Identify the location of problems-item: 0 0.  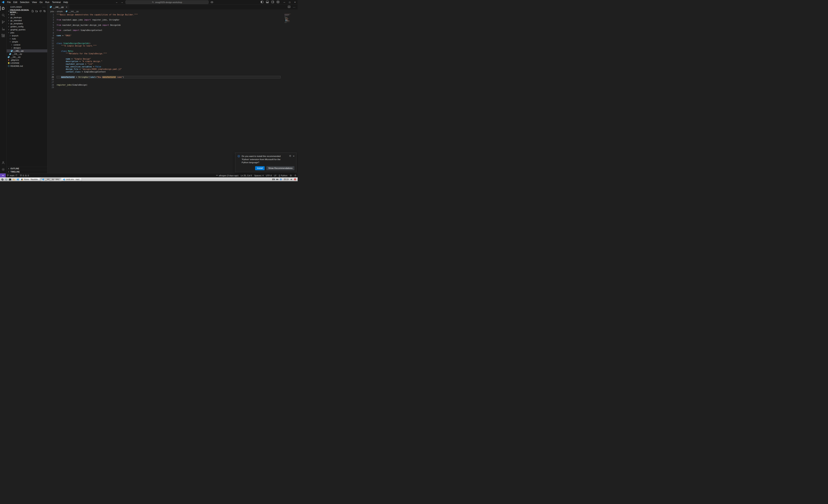
(24, 175).